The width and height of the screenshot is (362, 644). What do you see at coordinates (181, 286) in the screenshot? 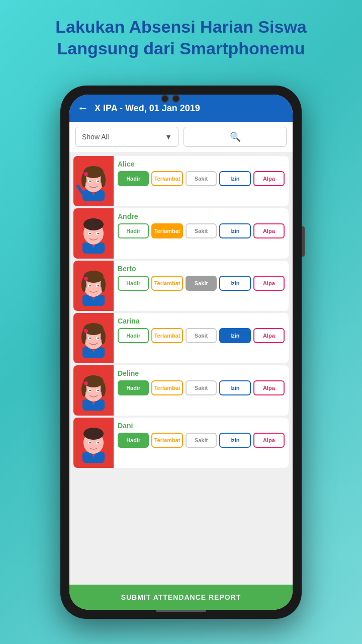
I see `student-card-inner: BertoHadirTerlambatSakitIzinAlpa` at bounding box center [181, 286].